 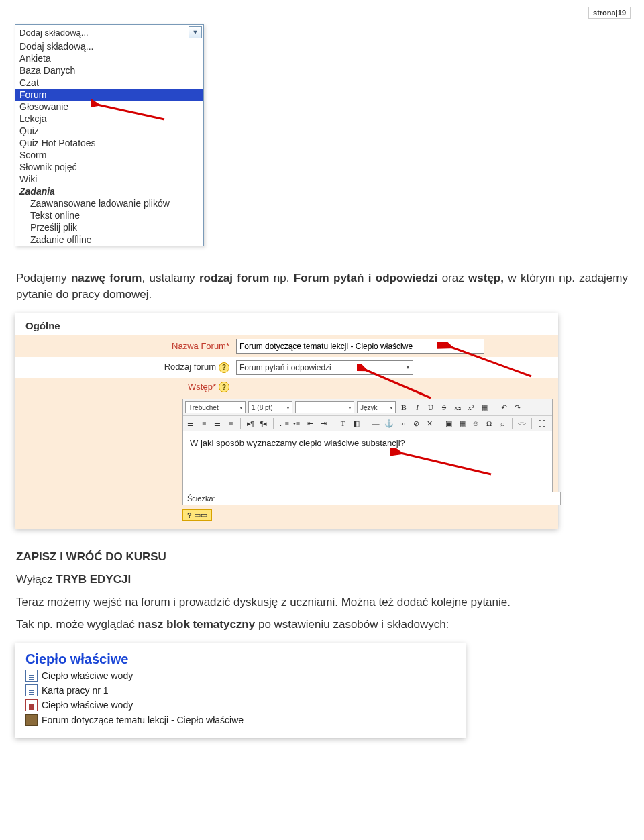 I want to click on clean-button: ▦, so click(x=484, y=407).